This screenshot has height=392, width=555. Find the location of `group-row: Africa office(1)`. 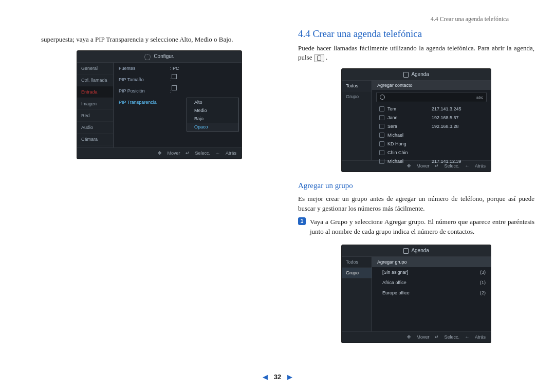

group-row: Africa office(1) is located at coordinates (432, 283).